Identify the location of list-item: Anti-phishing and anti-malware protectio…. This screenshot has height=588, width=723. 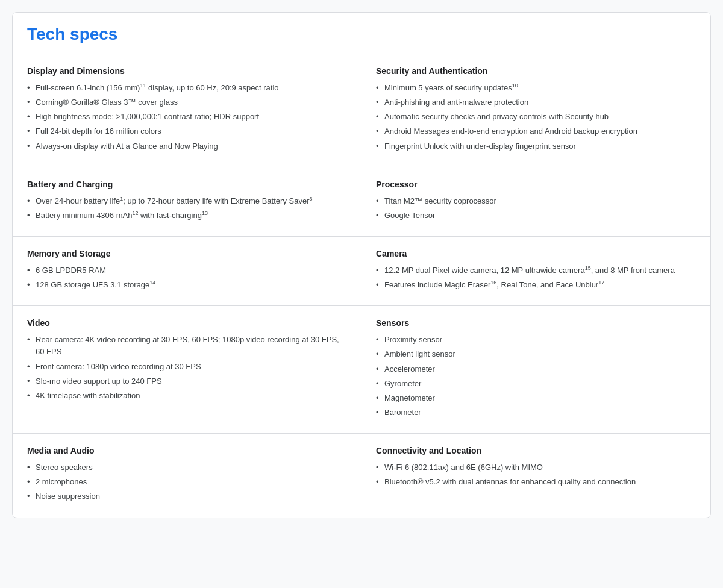
(536, 102).